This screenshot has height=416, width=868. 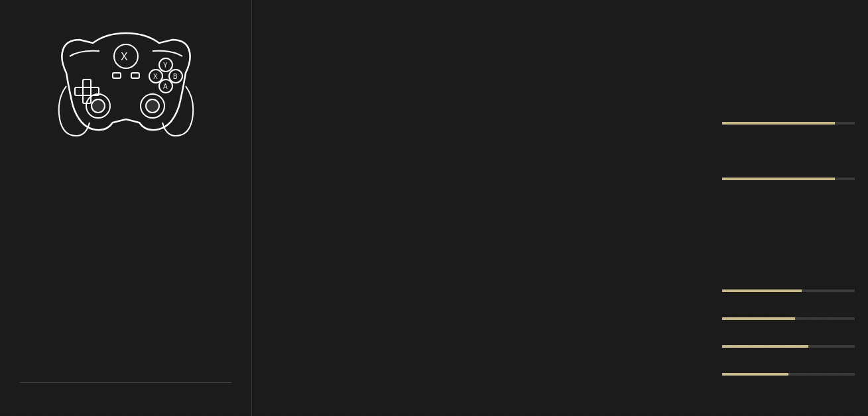 What do you see at coordinates (513, 400) in the screenshot?
I see `bottom-action-restore-all: RESTORE ALL Y` at bounding box center [513, 400].